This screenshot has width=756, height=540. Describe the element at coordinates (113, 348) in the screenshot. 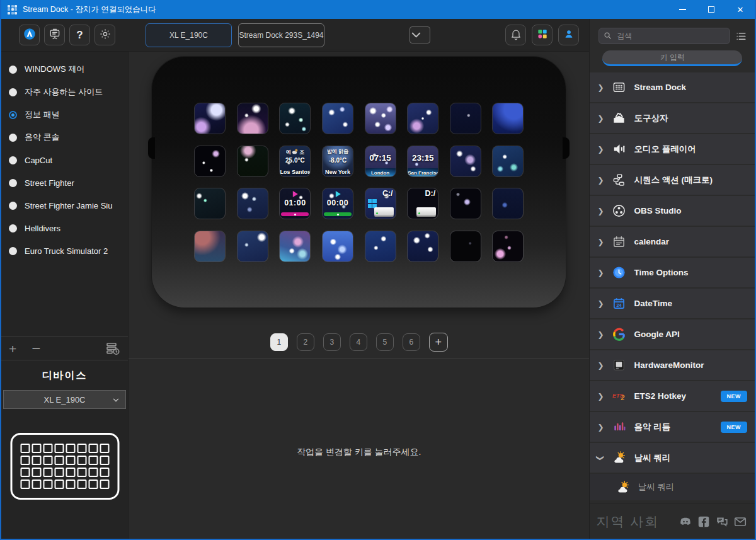

I see `profiles-manager-icon` at that location.